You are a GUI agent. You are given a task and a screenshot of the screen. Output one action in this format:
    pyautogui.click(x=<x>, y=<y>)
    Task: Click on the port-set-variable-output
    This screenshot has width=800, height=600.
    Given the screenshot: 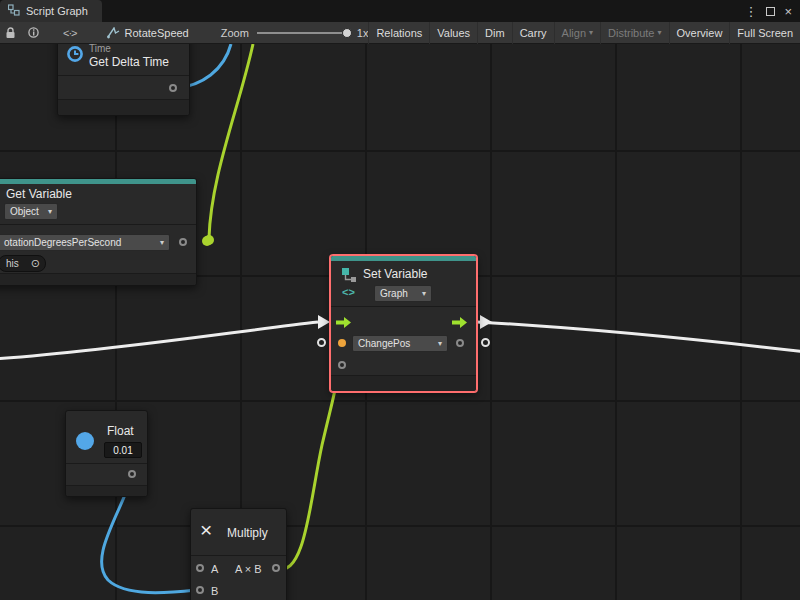 What is the action you would take?
    pyautogui.click(x=460, y=343)
    